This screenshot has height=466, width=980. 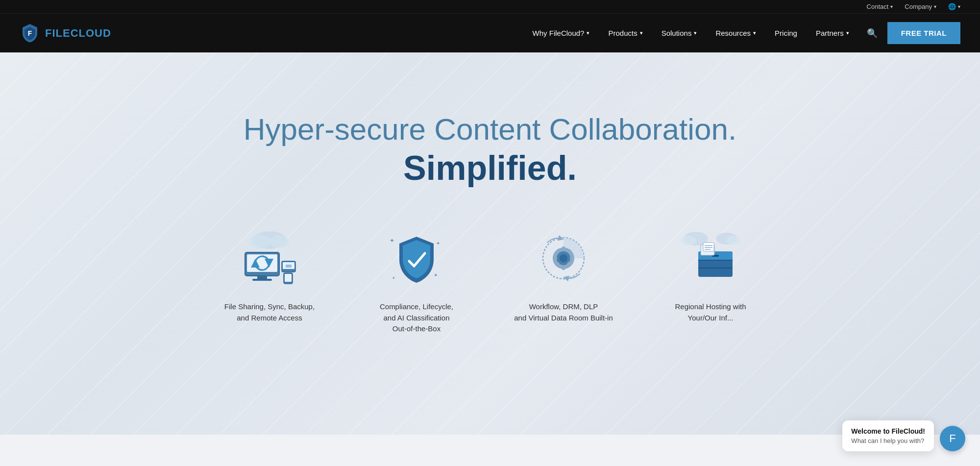 What do you see at coordinates (58, 33) in the screenshot?
I see `logo-text-file: FILE` at bounding box center [58, 33].